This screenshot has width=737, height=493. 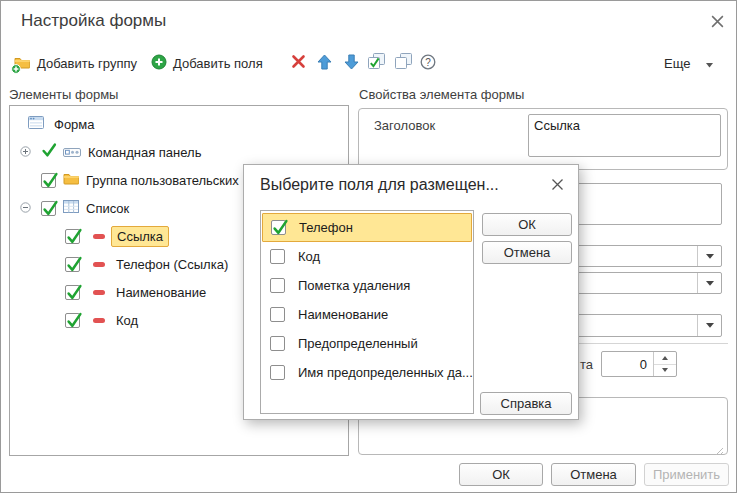 What do you see at coordinates (677, 64) in the screenshot?
I see `more-label: Еще` at bounding box center [677, 64].